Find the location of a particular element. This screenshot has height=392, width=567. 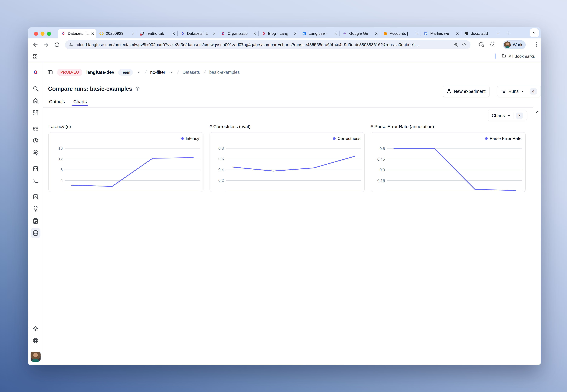

line-chart: 0.150.30.450.6 is located at coordinates (448, 162).